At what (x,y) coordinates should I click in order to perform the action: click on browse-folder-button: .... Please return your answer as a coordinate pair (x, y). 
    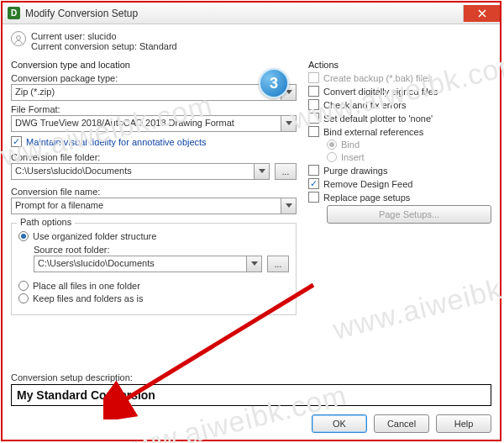
    Looking at the image, I should click on (286, 171).